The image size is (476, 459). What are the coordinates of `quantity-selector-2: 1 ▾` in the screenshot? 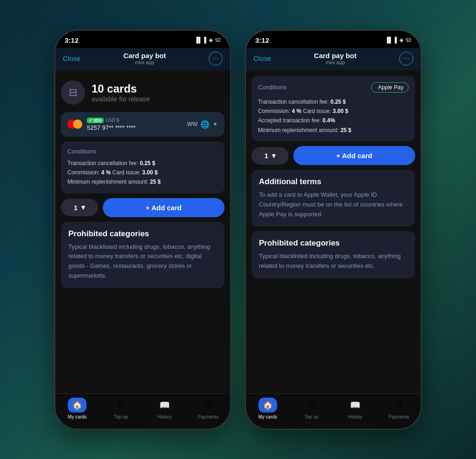 It's located at (270, 156).